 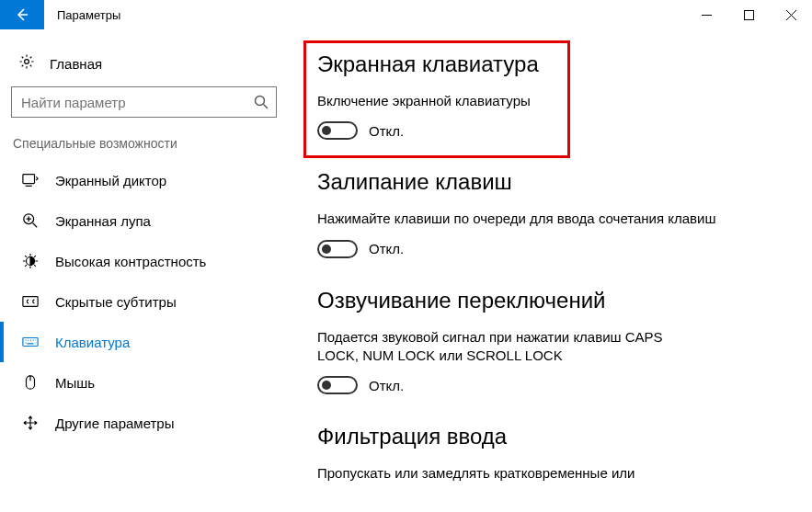 What do you see at coordinates (337, 131) in the screenshot?
I see `toggle-onscreen-keyboard` at bounding box center [337, 131].